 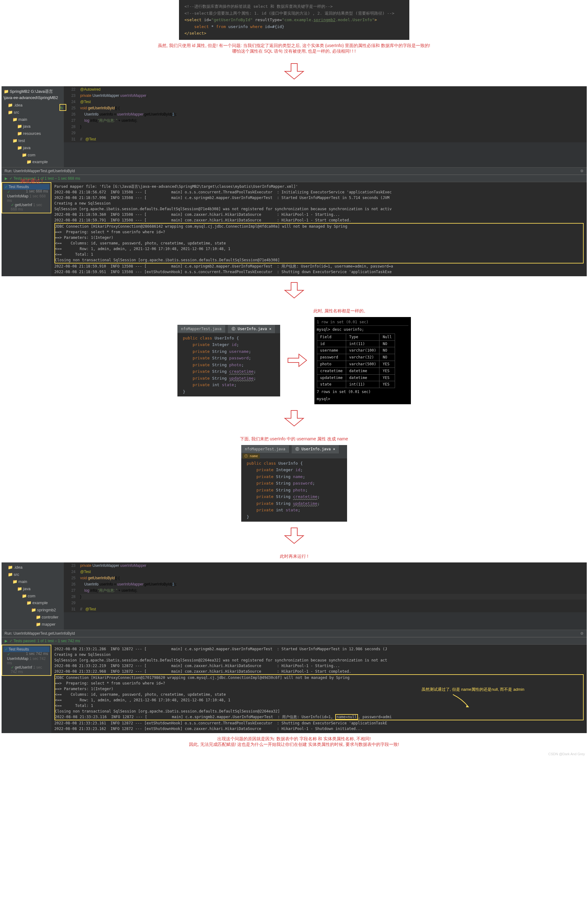 What do you see at coordinates (294, 6) in the screenshot?
I see `xml-comment: <!--进行数据库查询操作的标签就是 select 和 数据库查询关键字是一样的…` at bounding box center [294, 6].